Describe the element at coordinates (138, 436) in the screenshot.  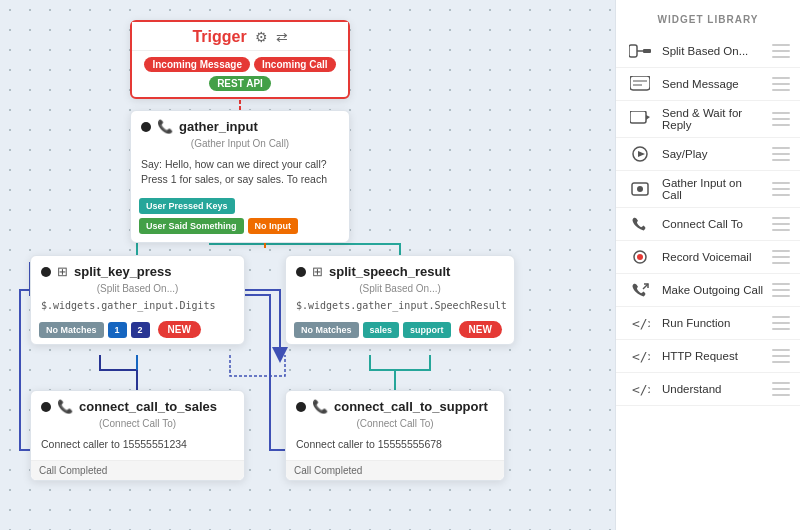
I see `connect-sales-node: 📞 connect_call_to_sales (Connect Call To…` at that location.